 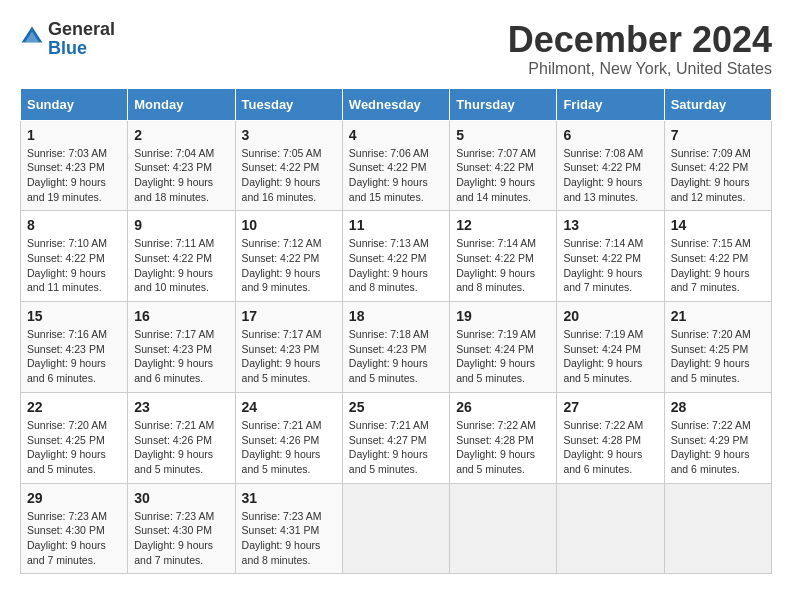 What do you see at coordinates (182, 104) in the screenshot?
I see `weekday-header-monday: Monday` at bounding box center [182, 104].